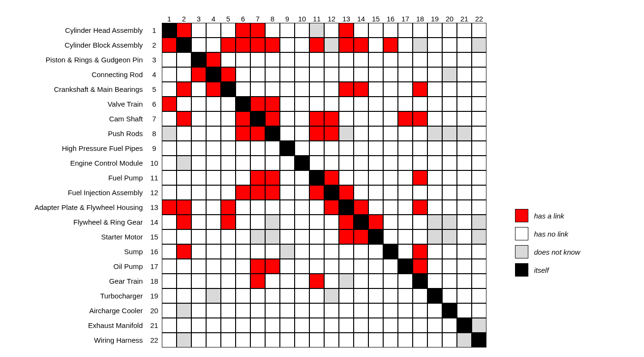 The image size is (644, 357). I want to click on row-num-19: 19, so click(154, 296).